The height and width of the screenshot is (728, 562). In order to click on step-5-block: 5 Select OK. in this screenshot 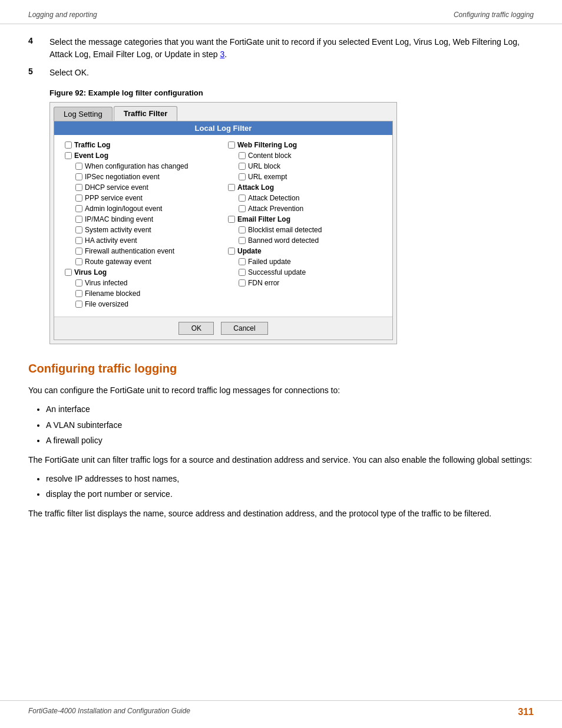, I will do `click(281, 73)`.